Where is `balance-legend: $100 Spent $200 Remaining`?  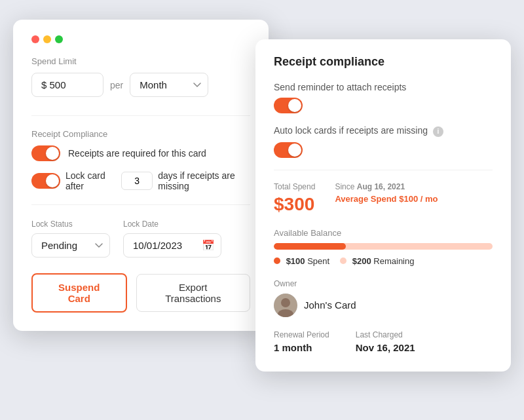 balance-legend: $100 Spent $200 Remaining is located at coordinates (383, 261).